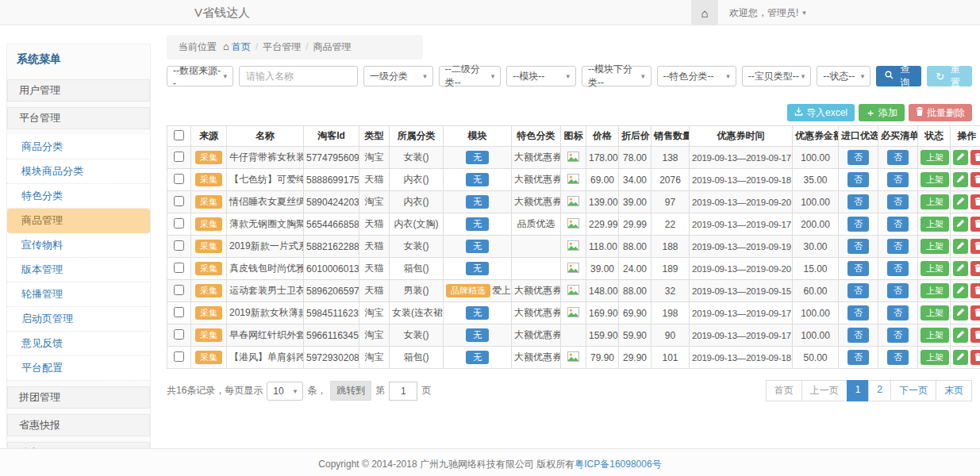 The width and height of the screenshot is (980, 476). I want to click on sidebar-item: 平台管理, so click(79, 118).